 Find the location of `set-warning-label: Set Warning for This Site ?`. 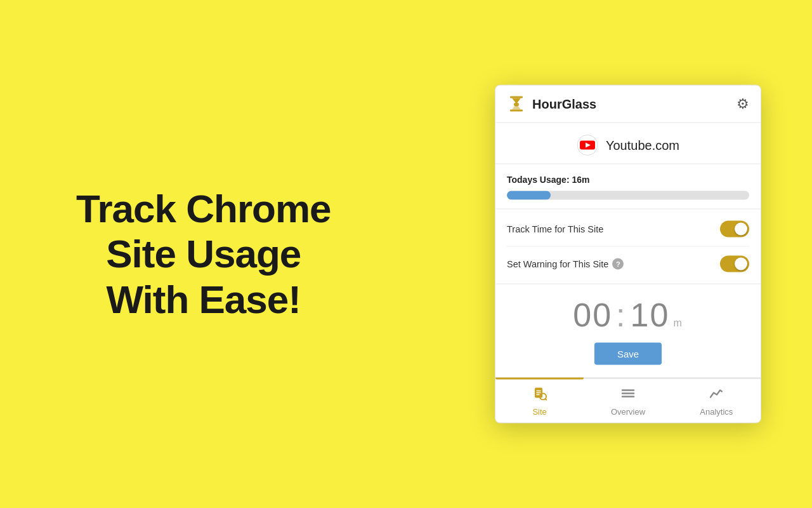

set-warning-label: Set Warning for This Site ? is located at coordinates (565, 264).